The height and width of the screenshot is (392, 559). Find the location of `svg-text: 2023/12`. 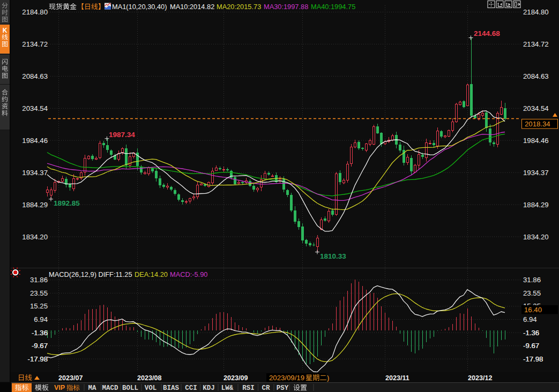

svg-text: 2023/12 is located at coordinates (480, 378).